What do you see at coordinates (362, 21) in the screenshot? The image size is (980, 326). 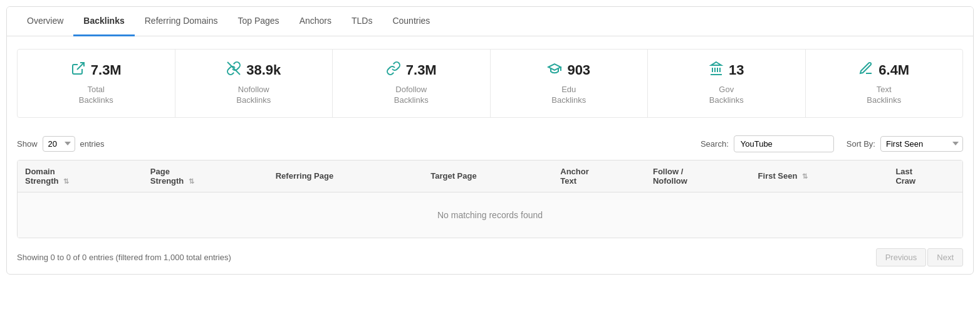 I see `tab-tlds: TLDs` at bounding box center [362, 21].